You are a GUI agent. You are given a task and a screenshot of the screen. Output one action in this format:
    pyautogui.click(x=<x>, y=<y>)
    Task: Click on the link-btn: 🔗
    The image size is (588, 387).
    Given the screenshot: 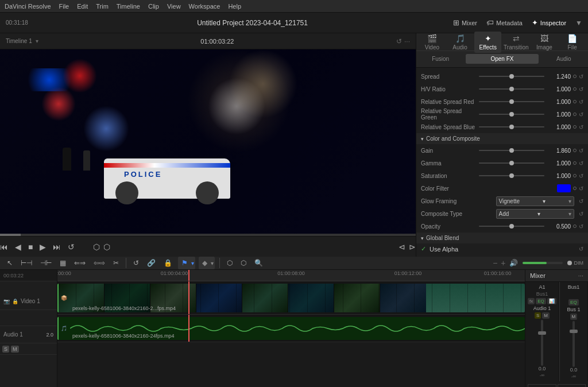 What is the action you would take?
    pyautogui.click(x=152, y=263)
    